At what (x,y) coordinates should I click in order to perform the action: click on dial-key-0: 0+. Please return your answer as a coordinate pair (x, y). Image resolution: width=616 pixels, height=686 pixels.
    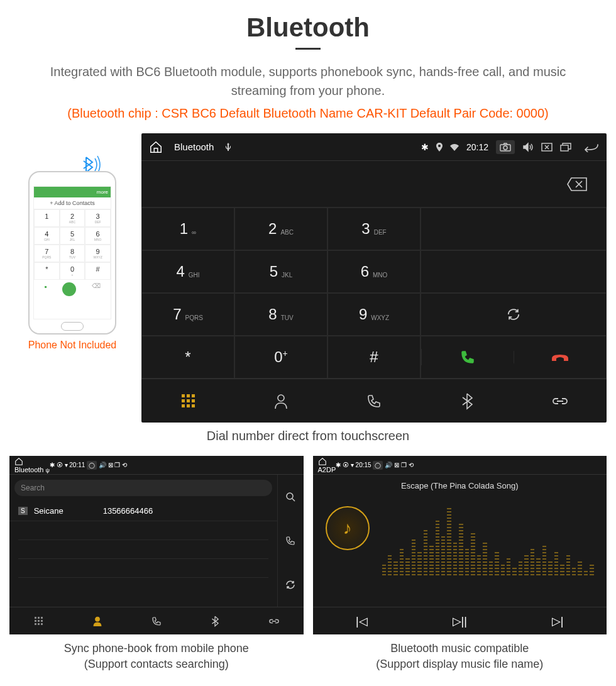
    Looking at the image, I should click on (281, 357).